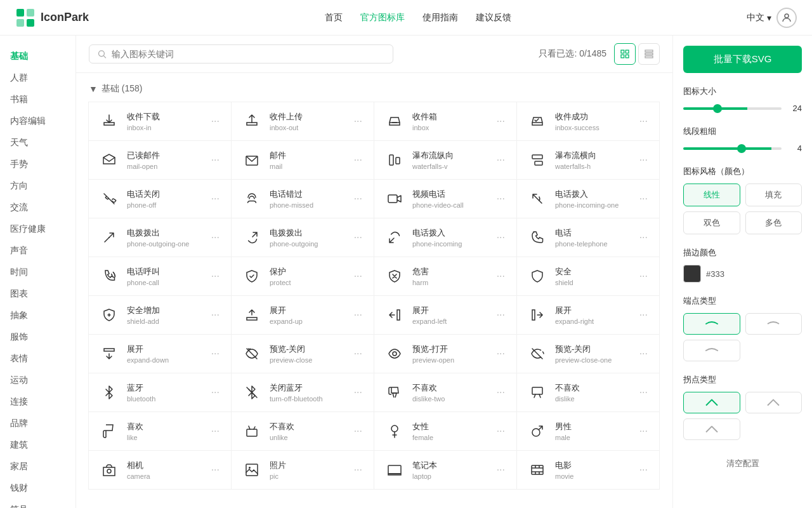 The height and width of the screenshot is (508, 812). I want to click on nav-feedback: 建议反馈, so click(494, 18).